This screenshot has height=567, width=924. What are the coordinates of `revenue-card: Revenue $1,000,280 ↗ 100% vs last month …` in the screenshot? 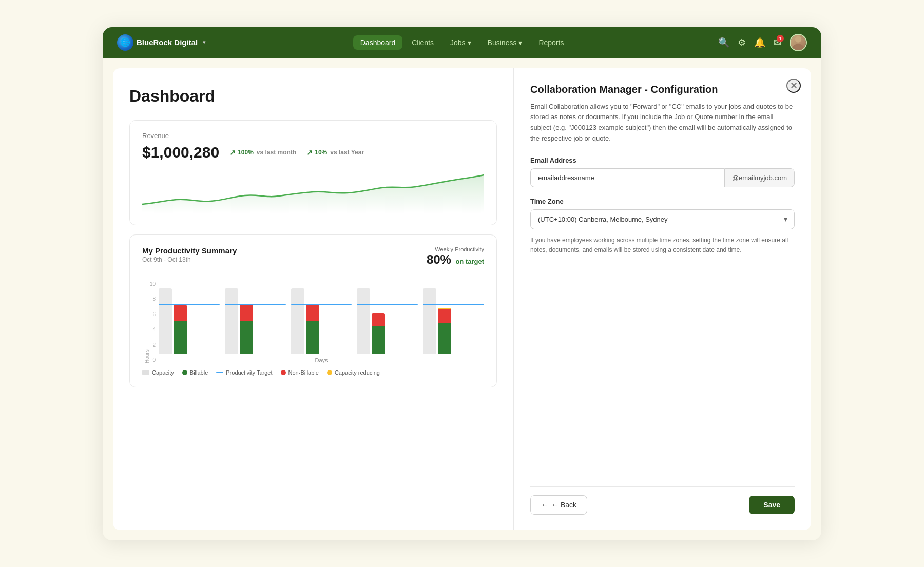 It's located at (313, 172).